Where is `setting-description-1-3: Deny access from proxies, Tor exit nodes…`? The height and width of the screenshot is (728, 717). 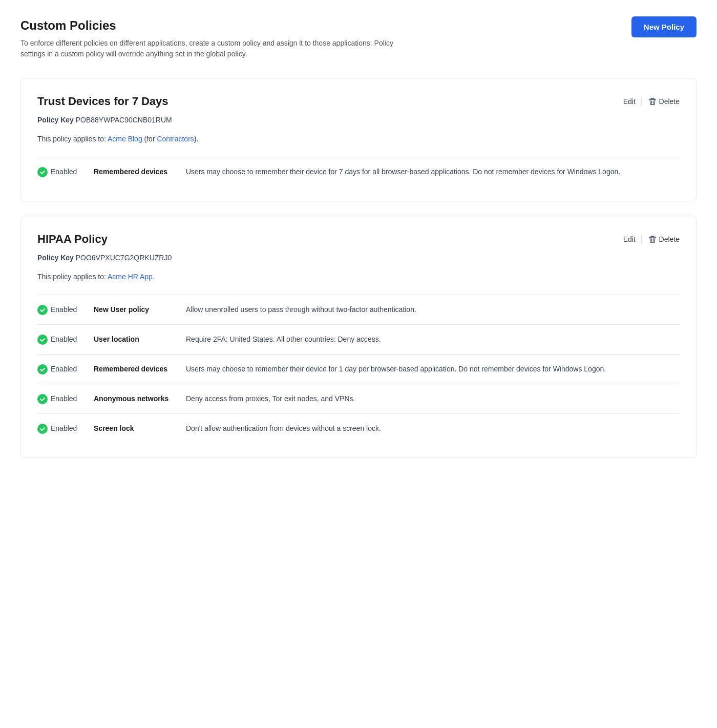 setting-description-1-3: Deny access from proxies, Tor exit nodes… is located at coordinates (433, 399).